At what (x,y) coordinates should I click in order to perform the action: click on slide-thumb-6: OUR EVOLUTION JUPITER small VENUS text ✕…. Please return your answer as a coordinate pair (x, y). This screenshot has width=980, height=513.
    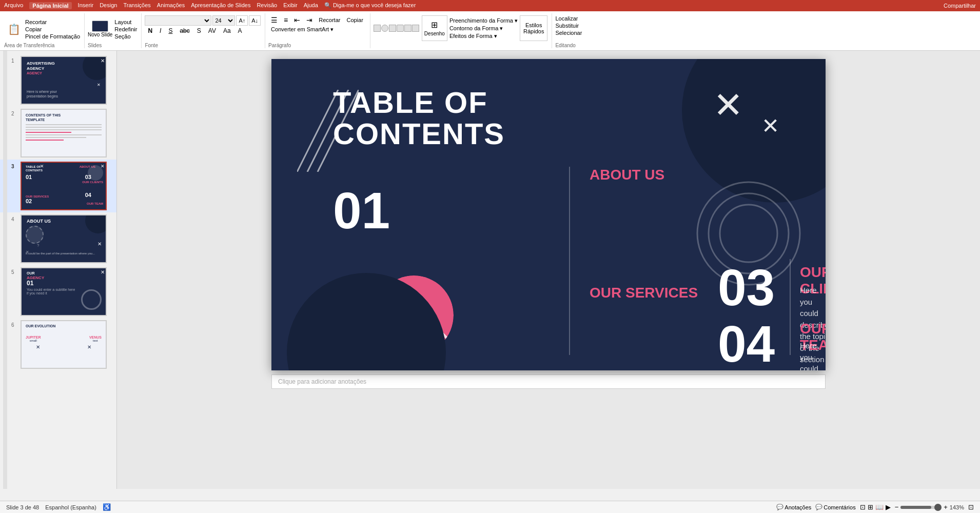
    Looking at the image, I should click on (64, 345).